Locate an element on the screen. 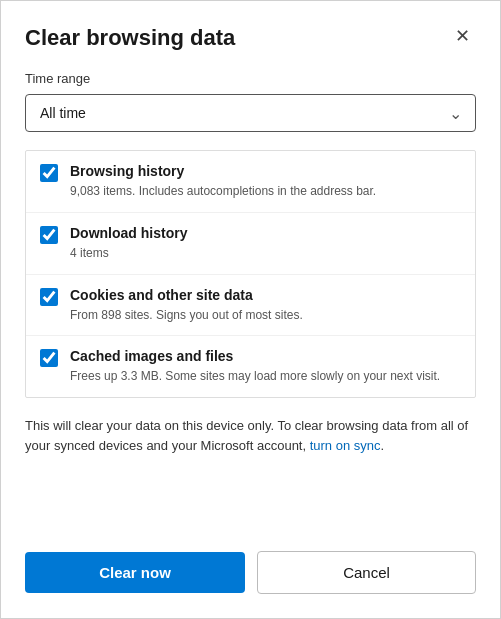 This screenshot has height=619, width=501. info-text-before-link: This will clear your data on this device… is located at coordinates (246, 436).